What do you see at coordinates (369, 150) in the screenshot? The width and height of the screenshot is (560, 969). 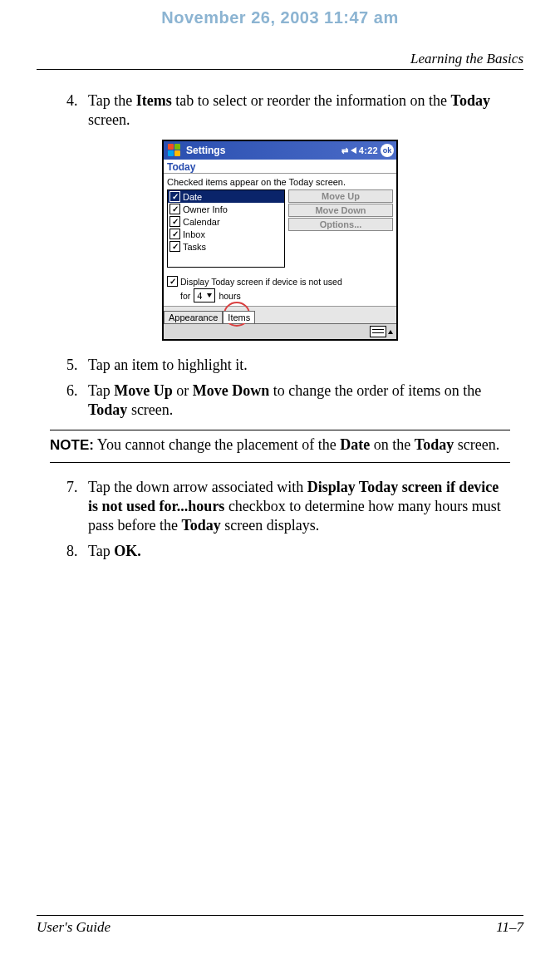 I see `status-icons: ⇄ 4:22 ok` at bounding box center [369, 150].